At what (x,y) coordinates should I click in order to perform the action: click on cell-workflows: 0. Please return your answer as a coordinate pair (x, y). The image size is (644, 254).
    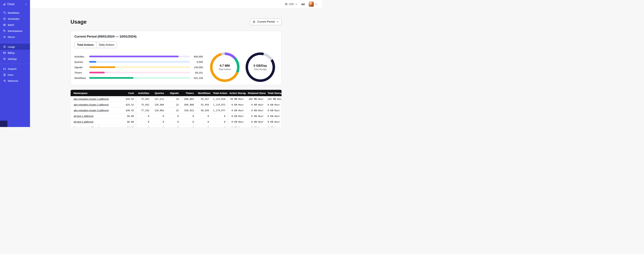
    Looking at the image, I should click on (204, 122).